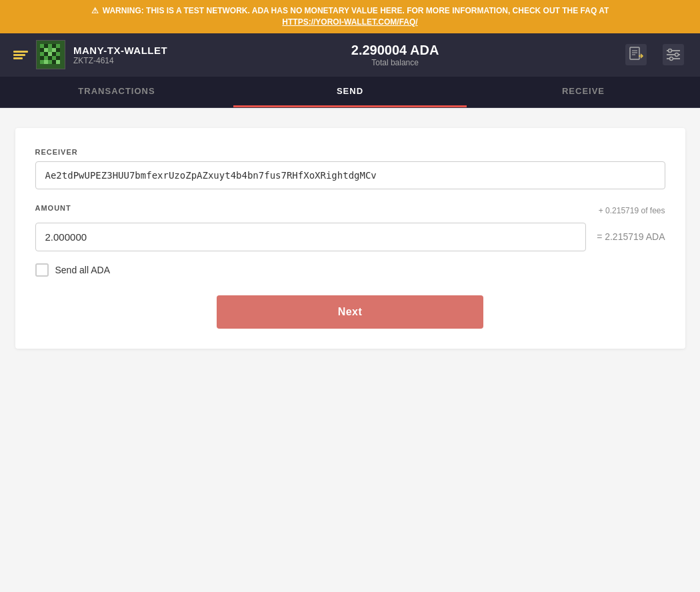  What do you see at coordinates (673, 55) in the screenshot?
I see `settings-icon` at bounding box center [673, 55].